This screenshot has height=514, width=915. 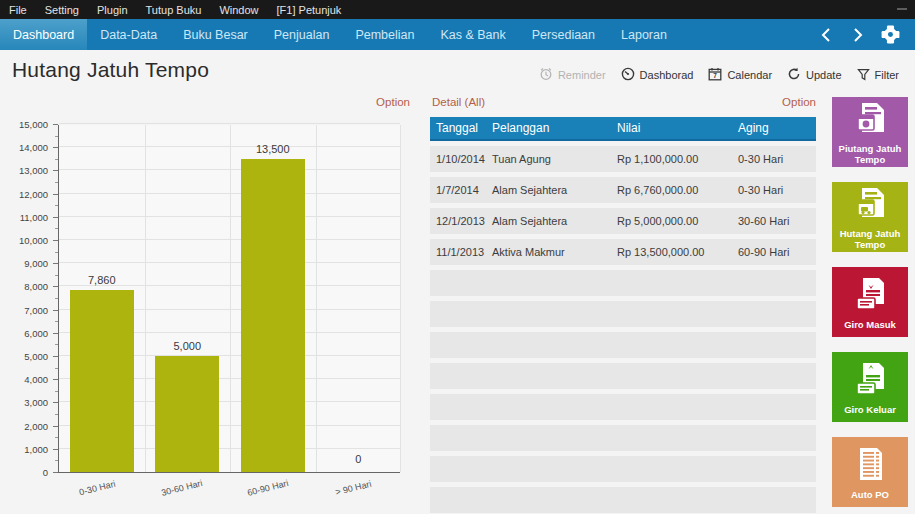 What do you see at coordinates (112, 10) in the screenshot?
I see `menu-item-plugin: Plugin` at bounding box center [112, 10].